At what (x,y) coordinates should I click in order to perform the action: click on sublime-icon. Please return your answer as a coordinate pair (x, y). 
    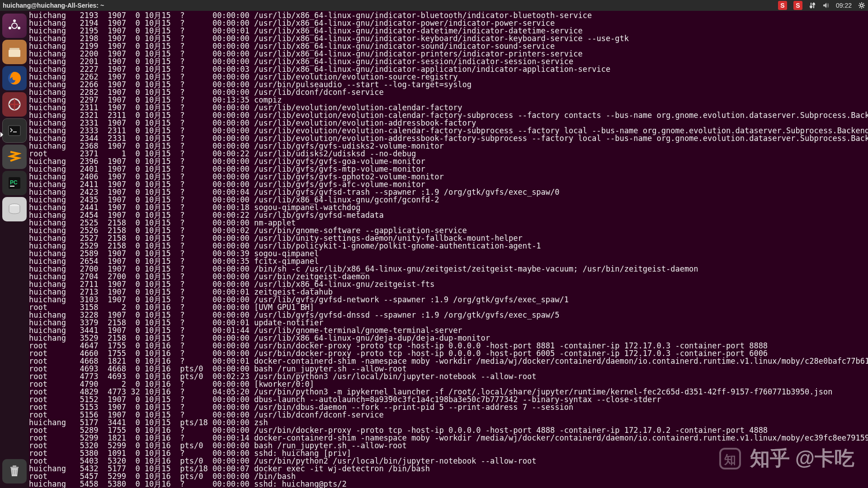
    Looking at the image, I should click on (14, 157).